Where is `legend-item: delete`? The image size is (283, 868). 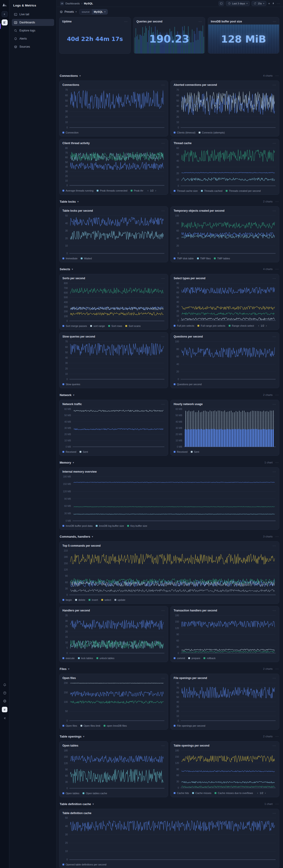
legend-item: delete is located at coordinates (80, 600).